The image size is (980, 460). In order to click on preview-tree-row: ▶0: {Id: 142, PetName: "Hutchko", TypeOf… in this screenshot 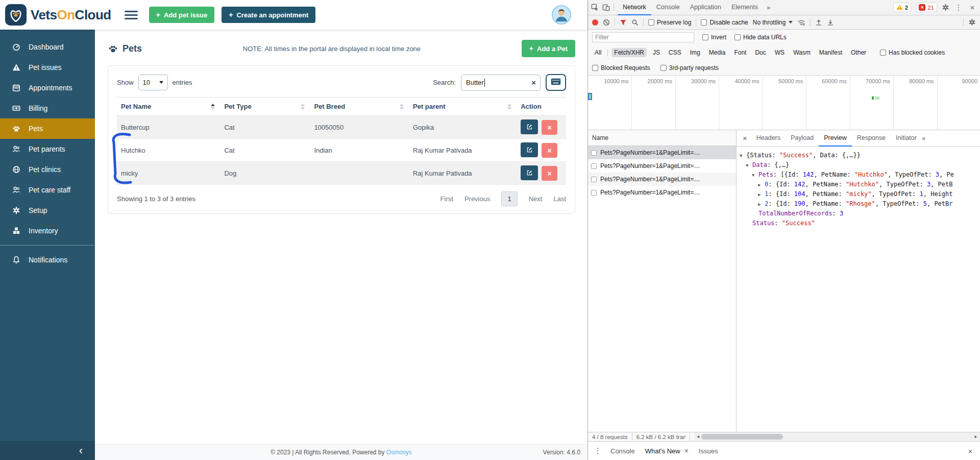, I will do `click(859, 185)`.